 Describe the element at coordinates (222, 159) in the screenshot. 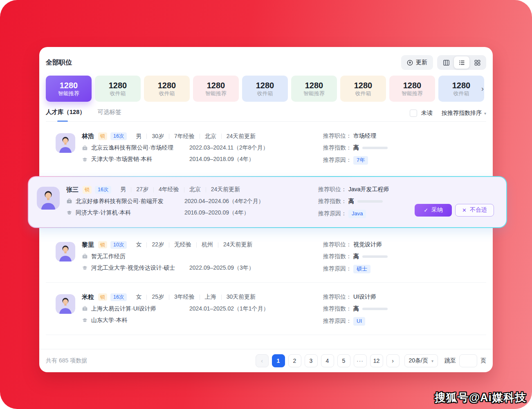

I see `edu-period: 2014.09–2018.09（4年）` at that location.